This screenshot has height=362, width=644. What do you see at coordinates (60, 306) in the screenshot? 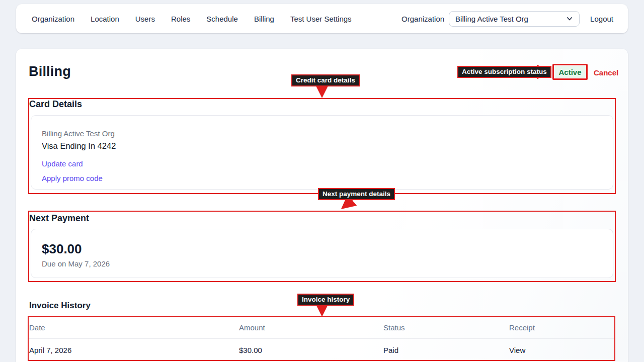
I see `invoice-history-title: Invoice History` at bounding box center [60, 306].